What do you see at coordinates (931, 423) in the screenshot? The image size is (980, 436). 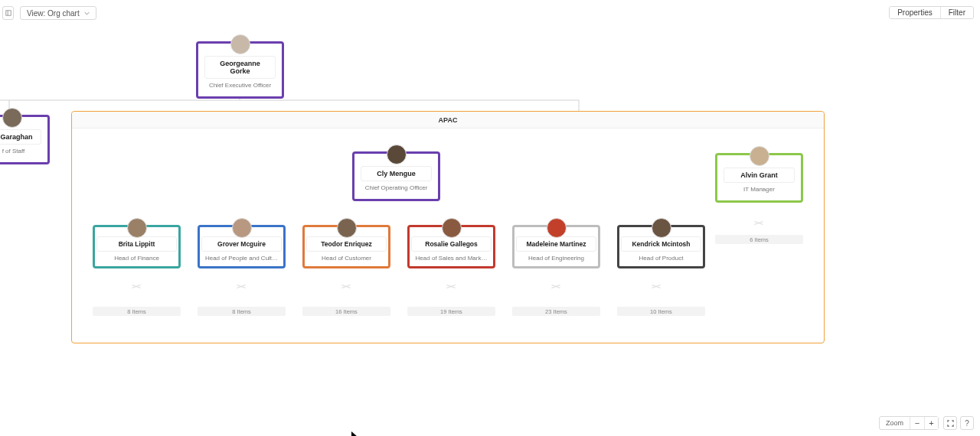 I see `zoom-in-button: +` at bounding box center [931, 423].